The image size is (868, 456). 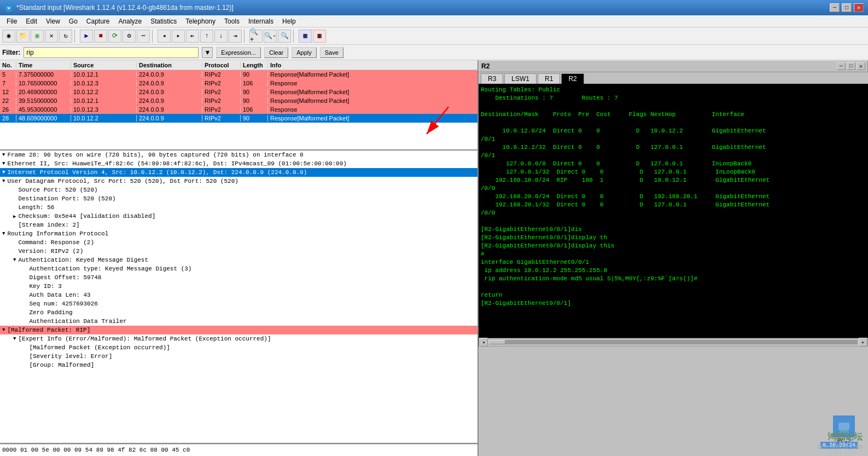 I want to click on packet-row: 12 20.469000000 10.0.12.2 224.0.0.9 RIPv…, so click(x=238, y=92).